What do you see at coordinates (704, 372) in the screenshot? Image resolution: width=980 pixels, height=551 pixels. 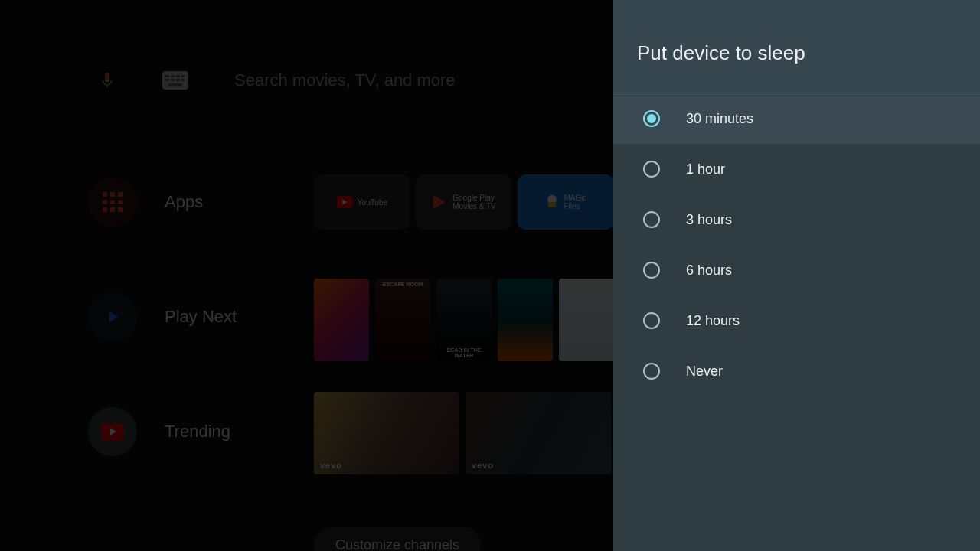 I see `sleep-option-label: Never` at bounding box center [704, 372].